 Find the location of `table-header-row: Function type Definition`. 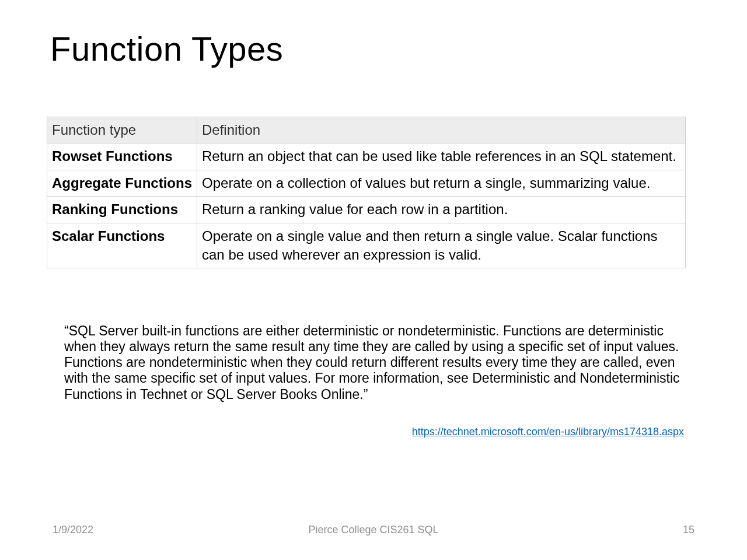

table-header-row: Function type Definition is located at coordinates (366, 131).